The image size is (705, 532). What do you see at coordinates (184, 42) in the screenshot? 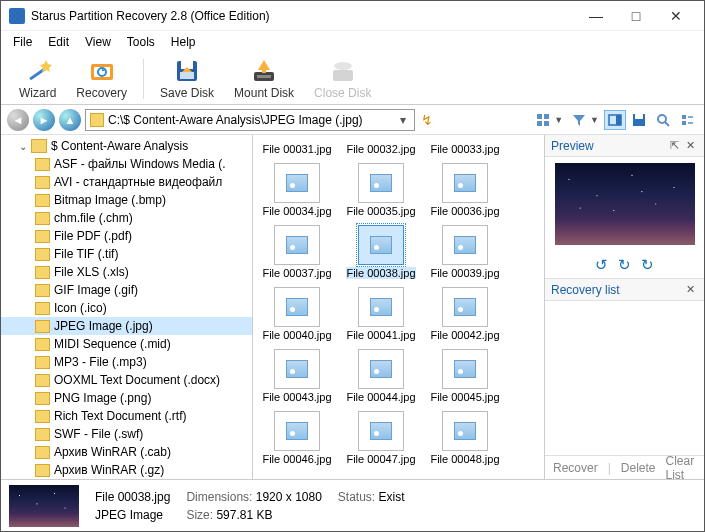
I see `menu-help: Help` at bounding box center [184, 42].